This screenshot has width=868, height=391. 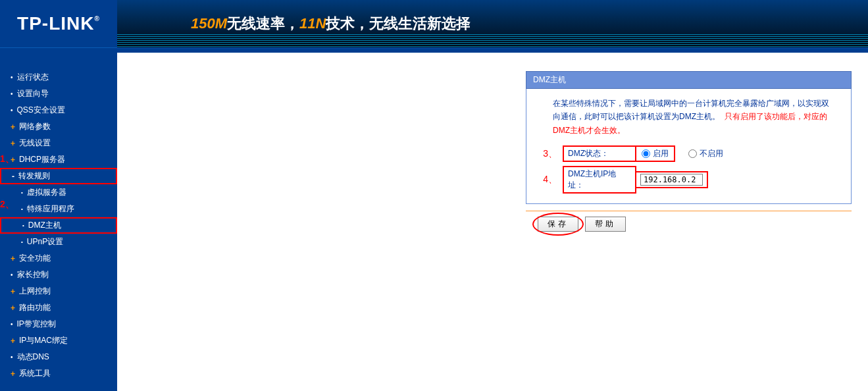 What do you see at coordinates (711, 154) in the screenshot?
I see `disable-label: 不启用` at bounding box center [711, 154].